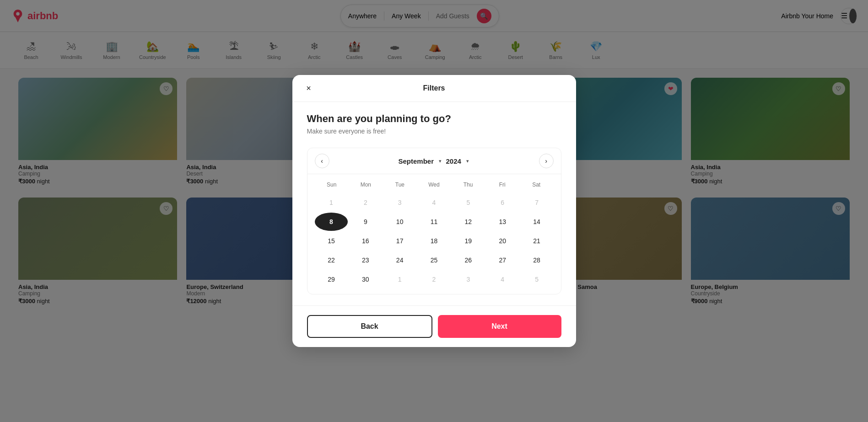  I want to click on weekday-label: Mon, so click(366, 185).